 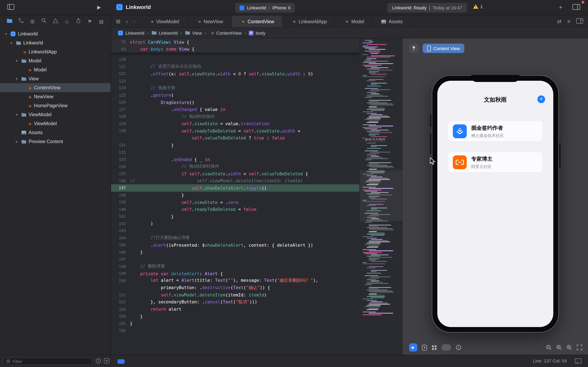 What do you see at coordinates (235, 188) in the screenshot?
I see `code-line-137: 137 self.showDeleteAlert.toggle()` at bounding box center [235, 188].